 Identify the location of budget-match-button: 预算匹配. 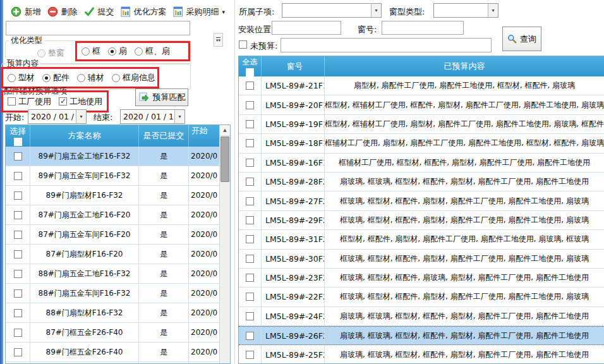
(162, 97).